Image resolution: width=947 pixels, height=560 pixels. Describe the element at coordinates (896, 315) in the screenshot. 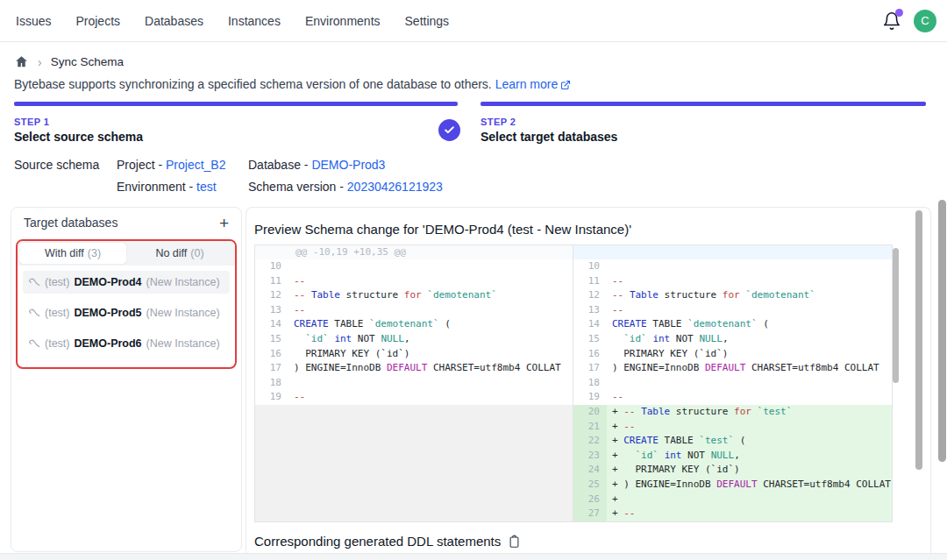

I see `diff-pane-scrollbar` at that location.